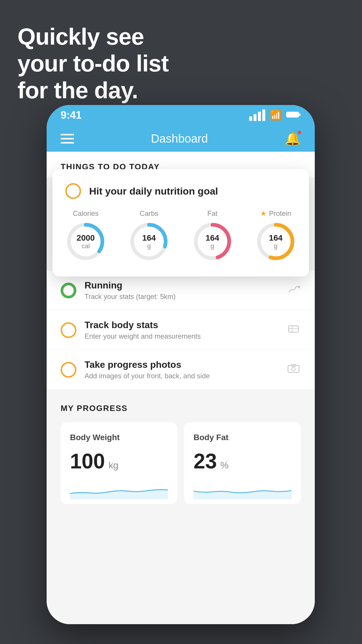  Describe the element at coordinates (119, 461) in the screenshot. I see `body-weight-value-row: 100 kg` at that location.